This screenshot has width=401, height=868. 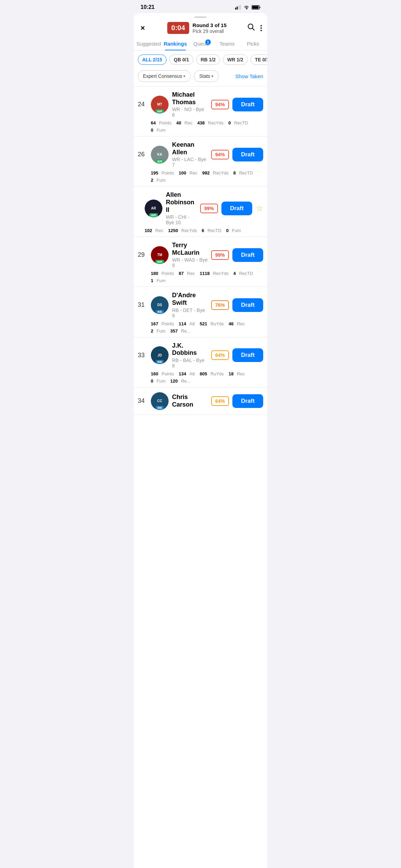 What do you see at coordinates (215, 173) in the screenshot?
I see `stat-item: 992 RecYds` at bounding box center [215, 173].